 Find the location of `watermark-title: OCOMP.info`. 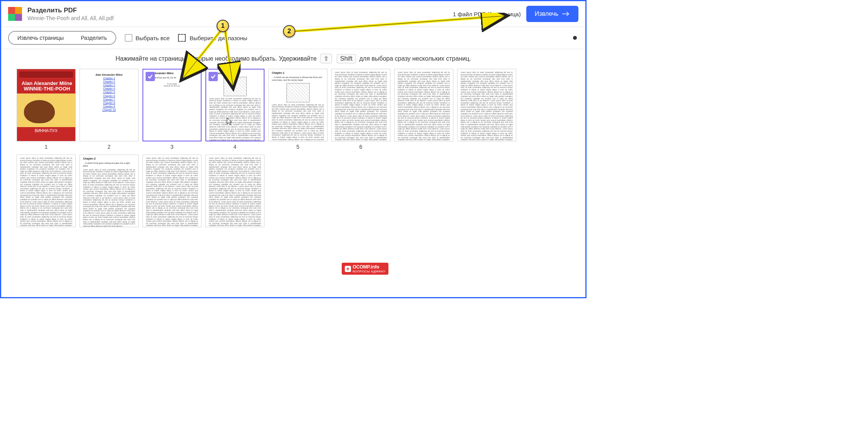

watermark-title: OCOMP.info is located at coordinates (366, 267).